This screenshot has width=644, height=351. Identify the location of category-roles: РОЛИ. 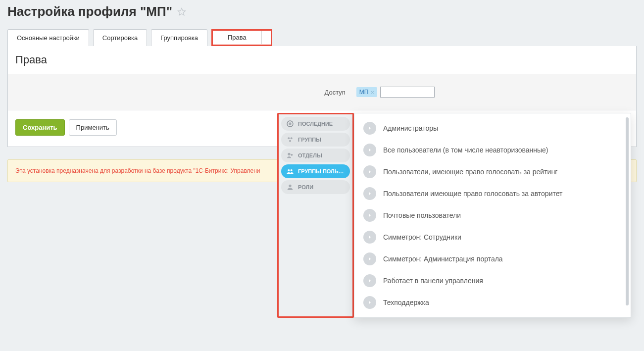
(316, 187).